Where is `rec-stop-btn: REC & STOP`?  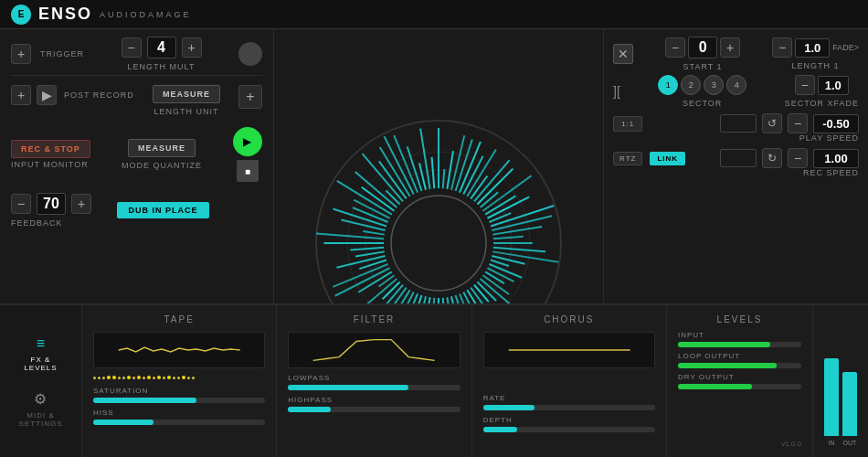
rec-stop-btn: REC & STOP is located at coordinates (51, 149).